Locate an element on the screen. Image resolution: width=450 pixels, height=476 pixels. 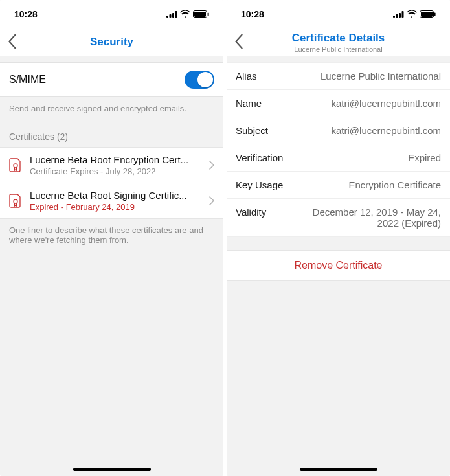
detail-value: Lucerne Public International is located at coordinates (381, 76).